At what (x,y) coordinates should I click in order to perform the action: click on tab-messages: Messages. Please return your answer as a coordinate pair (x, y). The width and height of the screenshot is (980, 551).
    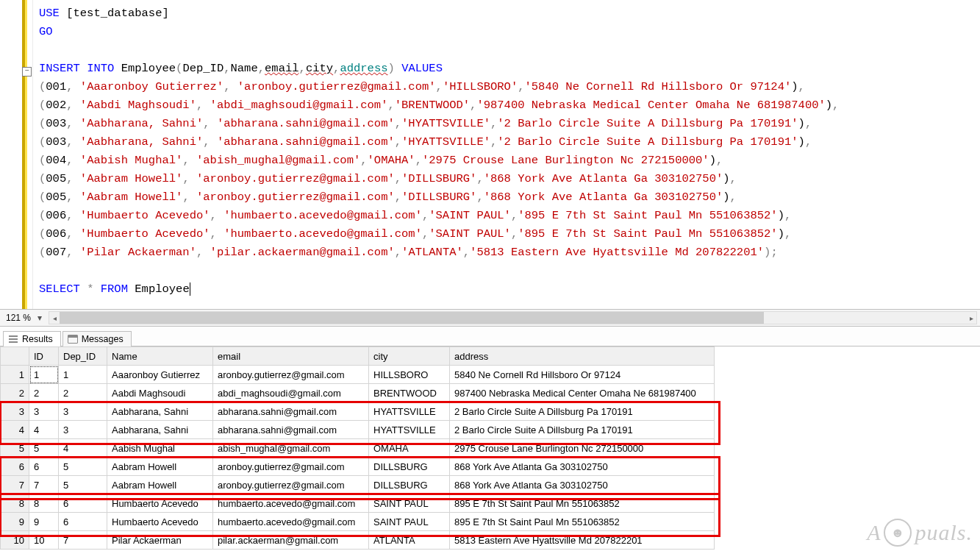
    Looking at the image, I should click on (97, 338).